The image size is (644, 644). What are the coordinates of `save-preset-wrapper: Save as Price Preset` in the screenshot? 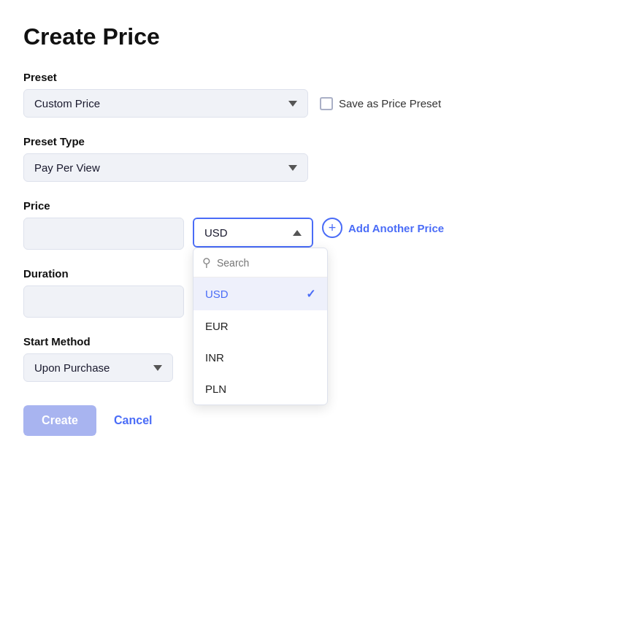 It's located at (380, 104).